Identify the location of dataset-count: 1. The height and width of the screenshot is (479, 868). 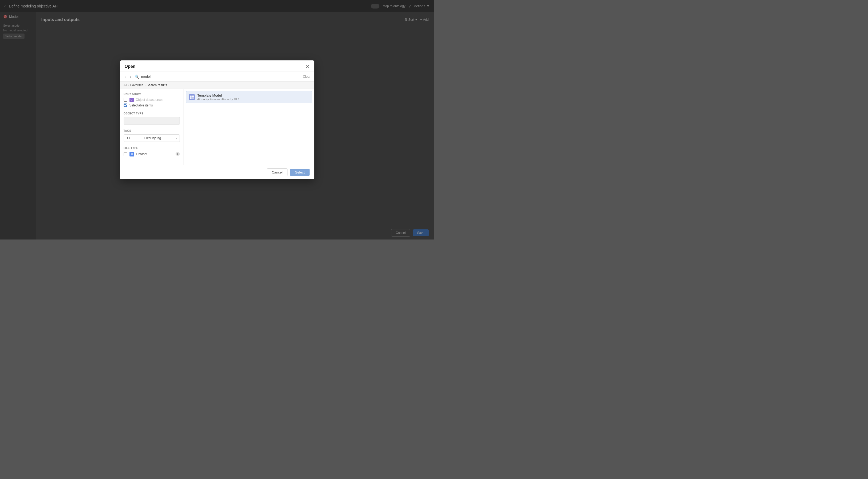
(178, 154).